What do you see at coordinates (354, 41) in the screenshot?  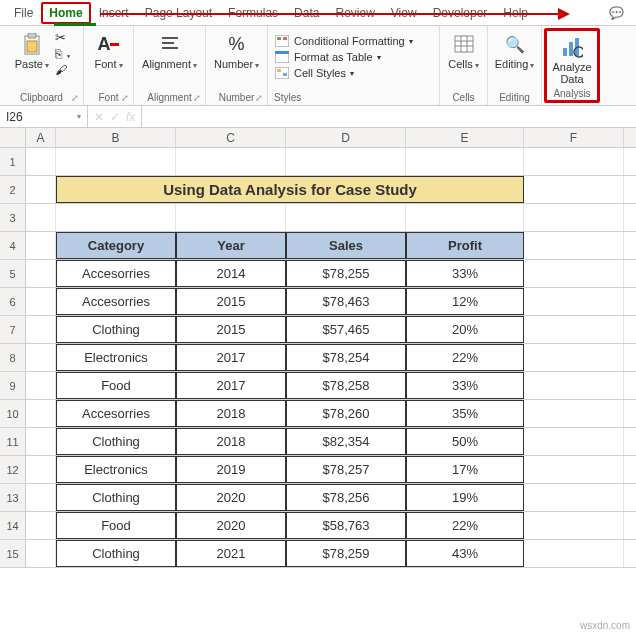 I see `conditional-formatting-button: Conditional Formatting ▾` at bounding box center [354, 41].